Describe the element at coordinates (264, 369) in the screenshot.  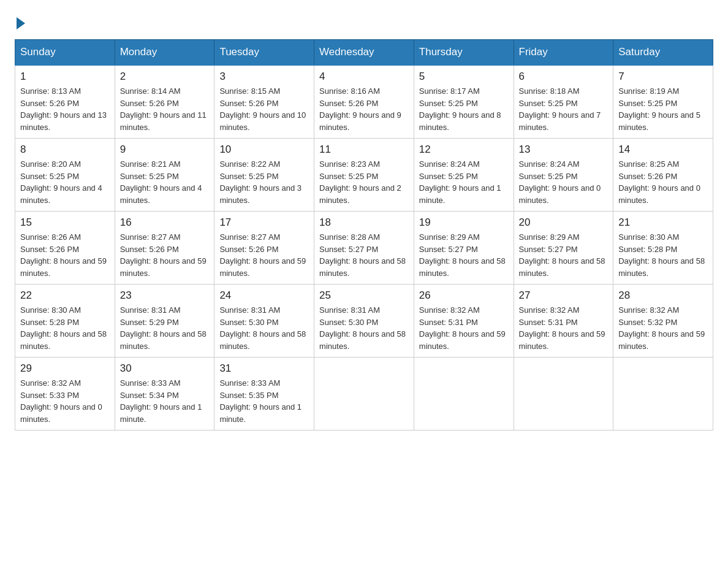
I see `day-number: 31` at that location.